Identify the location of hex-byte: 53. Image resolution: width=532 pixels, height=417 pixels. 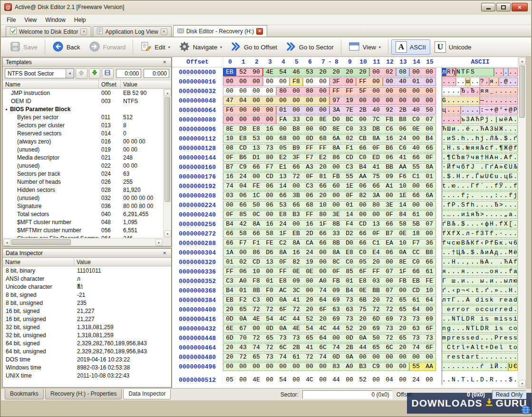
(283, 205).